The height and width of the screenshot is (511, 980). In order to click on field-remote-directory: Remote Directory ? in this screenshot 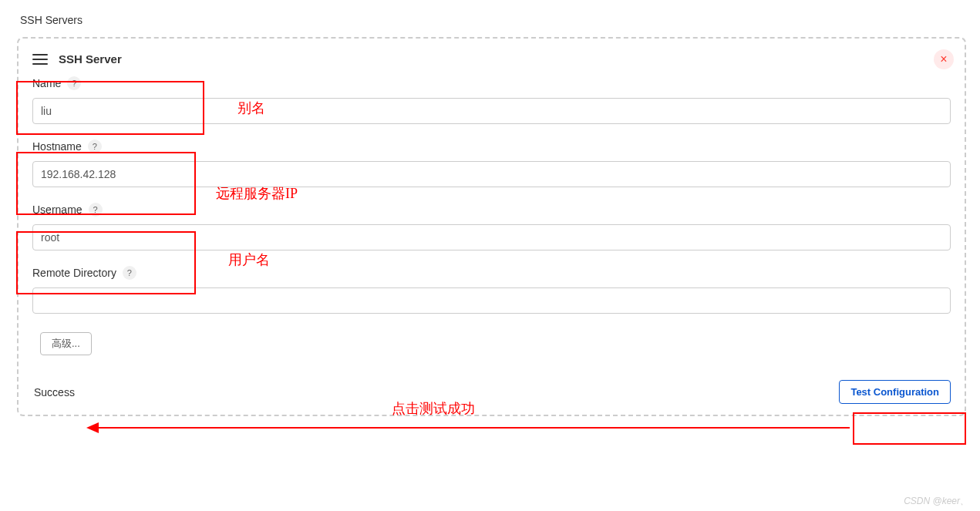, I will do `click(492, 290)`.